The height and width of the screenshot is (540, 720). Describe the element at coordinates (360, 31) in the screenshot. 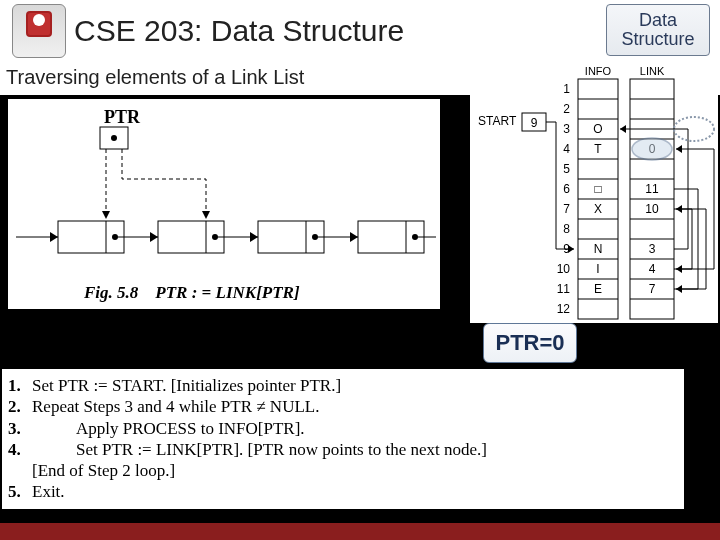

I see `header-bar: CSE 203: Data Structure Data Structure` at that location.